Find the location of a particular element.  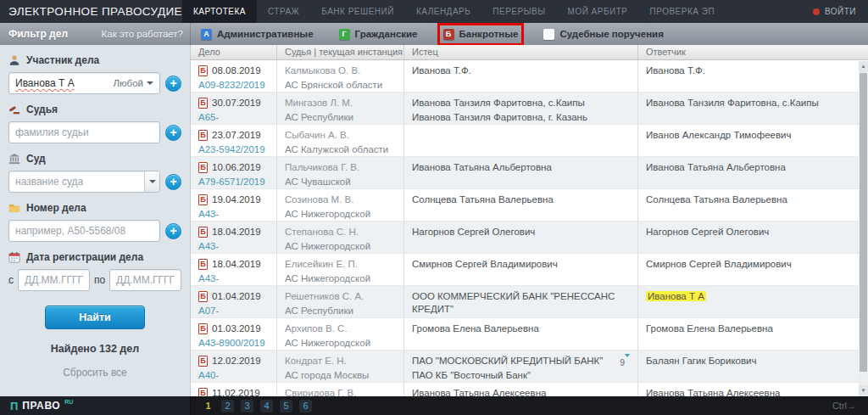

plaintiff-name: ПАО "МОСКОВСКИЙ КРЕДИТНЫЙ БАНК" is located at coordinates (521, 362).